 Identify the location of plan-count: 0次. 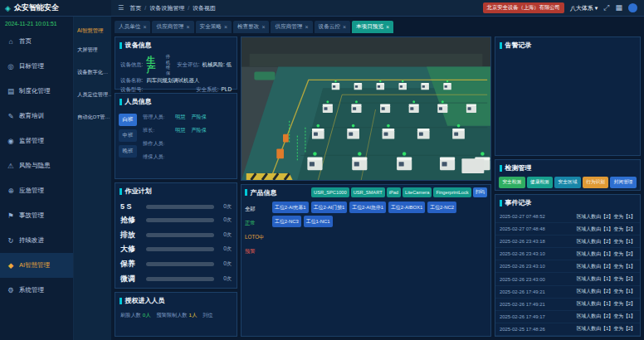
(225, 249).